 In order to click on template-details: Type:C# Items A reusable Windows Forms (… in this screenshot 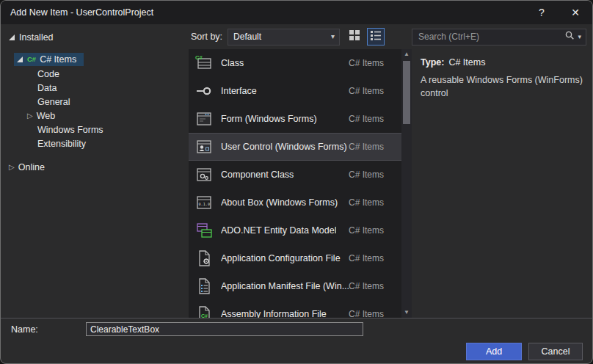, I will do `click(502, 75)`.